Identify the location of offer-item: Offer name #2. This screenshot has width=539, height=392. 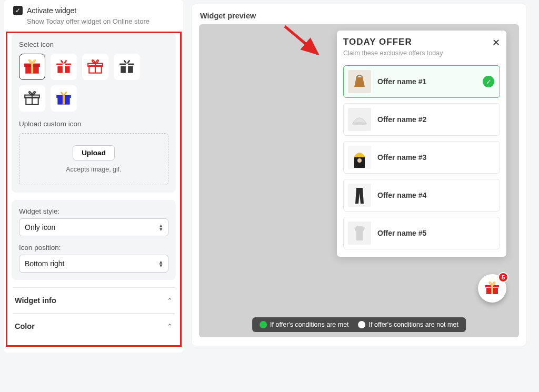
(422, 119).